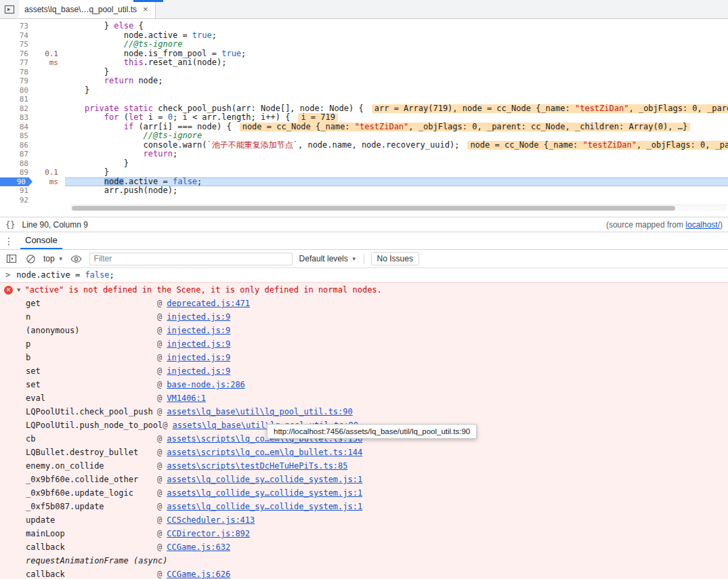  What do you see at coordinates (16, 45) in the screenshot?
I see `line-number: 75` at bounding box center [16, 45].